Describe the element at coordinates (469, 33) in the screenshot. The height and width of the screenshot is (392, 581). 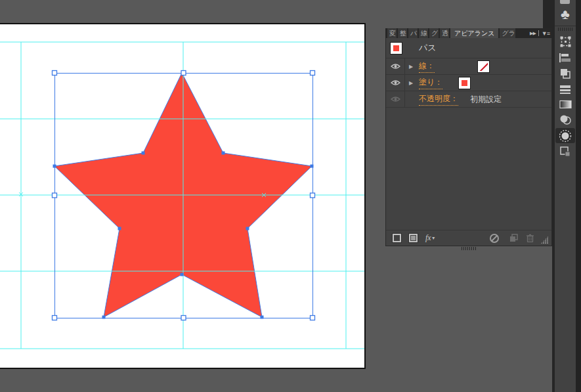
I see `panel-tab-bar: 変 整 パ 線 グ 透 アピアランス グラ ▶▶ ▼≡` at that location.